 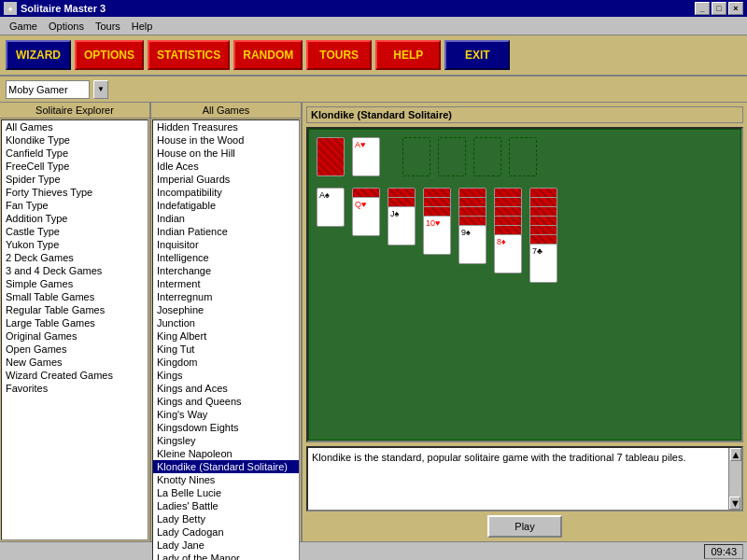 What do you see at coordinates (75, 258) in the screenshot?
I see `sidebar-item-2deck: 2 Deck Games` at bounding box center [75, 258].